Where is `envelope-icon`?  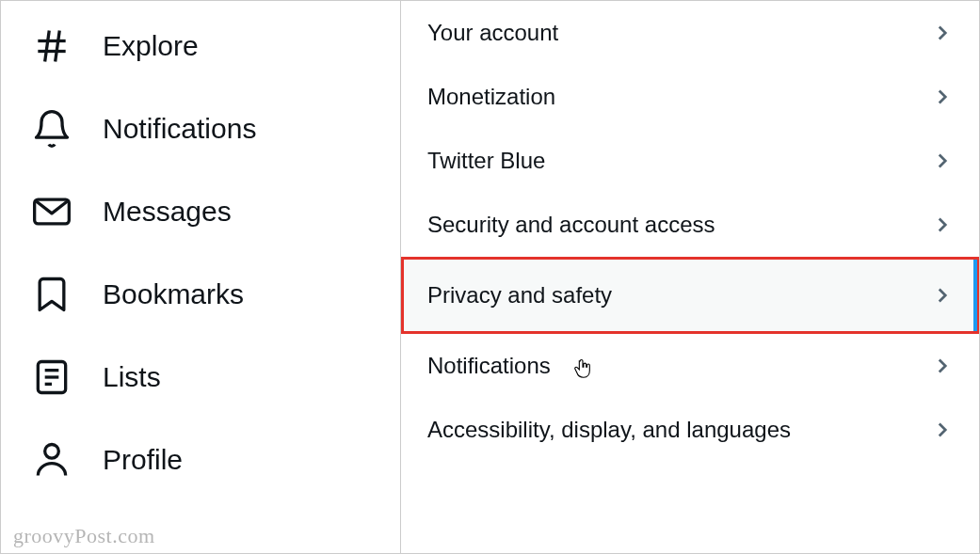
envelope-icon is located at coordinates (52, 212).